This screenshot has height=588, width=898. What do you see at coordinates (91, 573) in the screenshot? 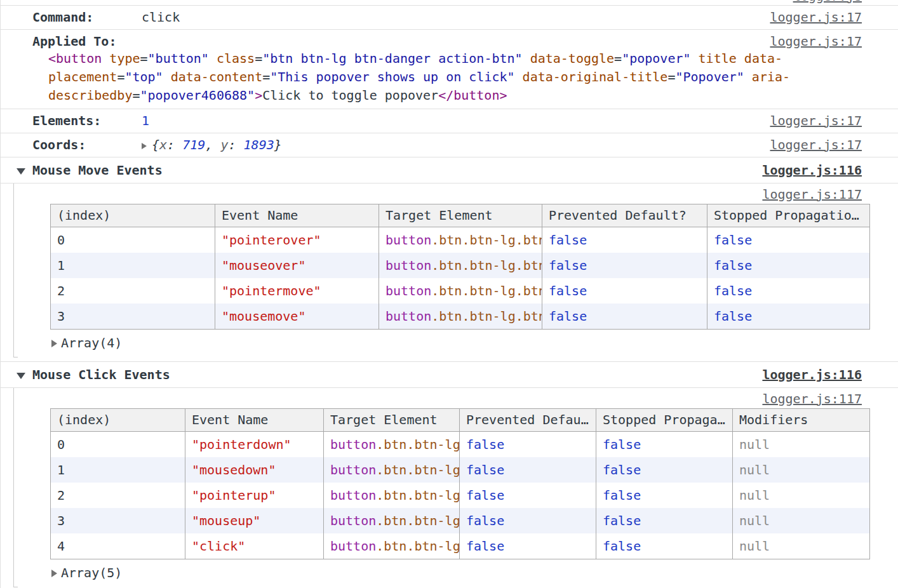
I see `array-label: Array(5)` at bounding box center [91, 573].